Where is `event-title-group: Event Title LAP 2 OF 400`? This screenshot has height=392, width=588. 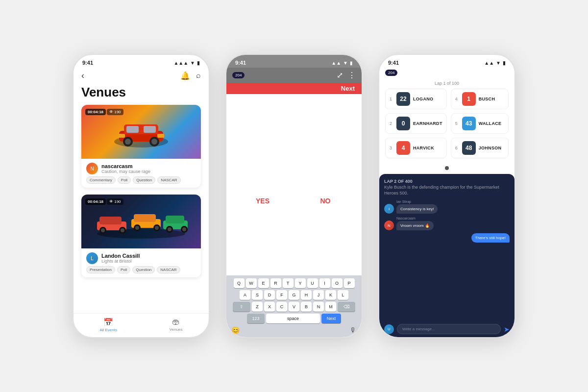
event-title-group: Event Title LAP 2 OF 400 is located at coordinates (294, 112).